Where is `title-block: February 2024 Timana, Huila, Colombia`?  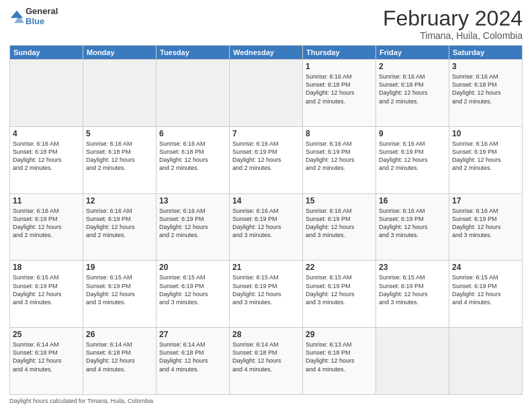
title-block: February 2024 Timana, Huila, Colombia is located at coordinates (453, 24).